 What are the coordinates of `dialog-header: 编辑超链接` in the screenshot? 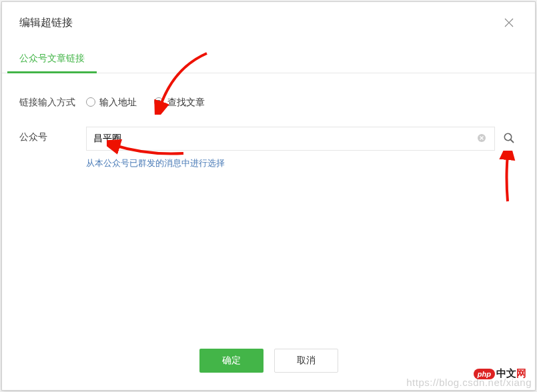 It's located at (268, 21).